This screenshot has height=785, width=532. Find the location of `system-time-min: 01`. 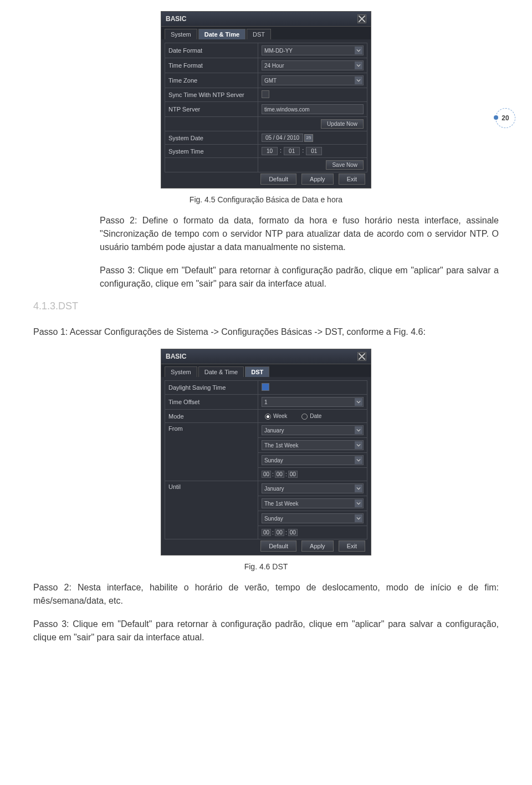

system-time-min: 01 is located at coordinates (291, 151).